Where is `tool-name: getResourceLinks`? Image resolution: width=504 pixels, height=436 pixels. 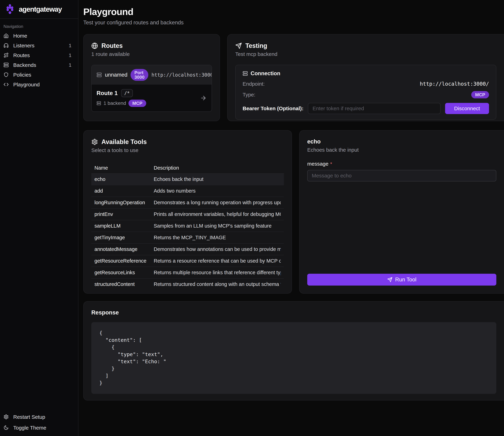
tool-name: getResourceLinks is located at coordinates (124, 272).